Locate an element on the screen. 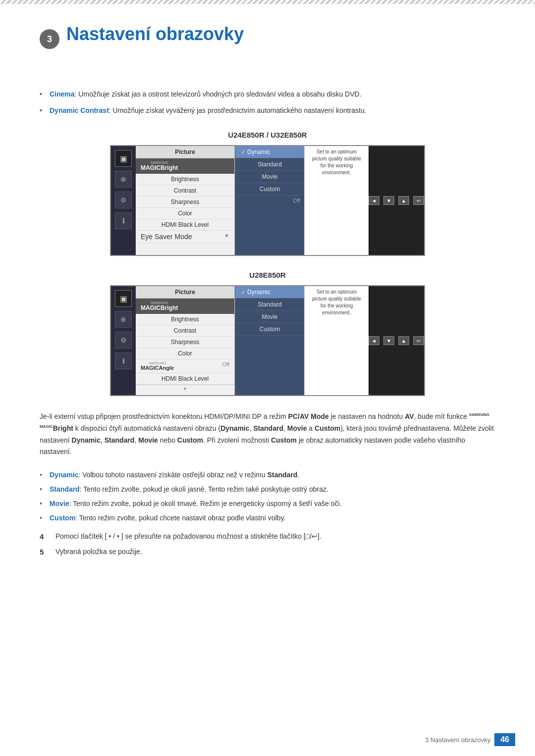 The width and height of the screenshot is (535, 756). chapter-number: 3 is located at coordinates (50, 39).